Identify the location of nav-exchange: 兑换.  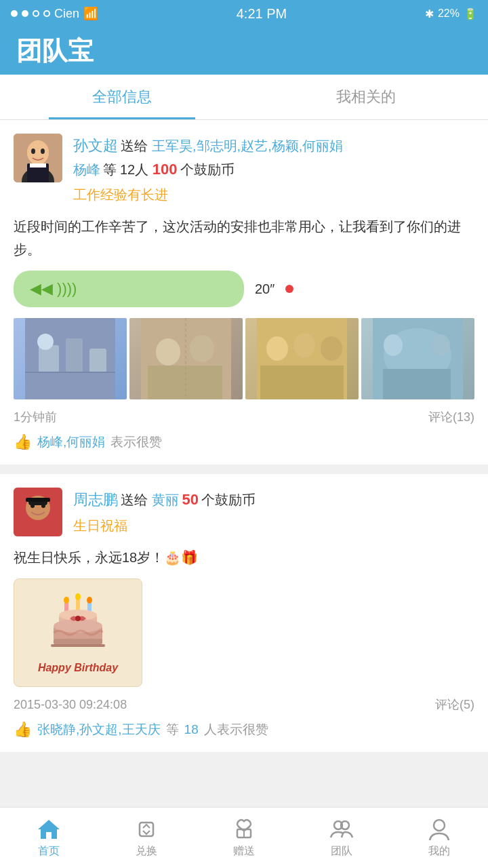
(146, 838).